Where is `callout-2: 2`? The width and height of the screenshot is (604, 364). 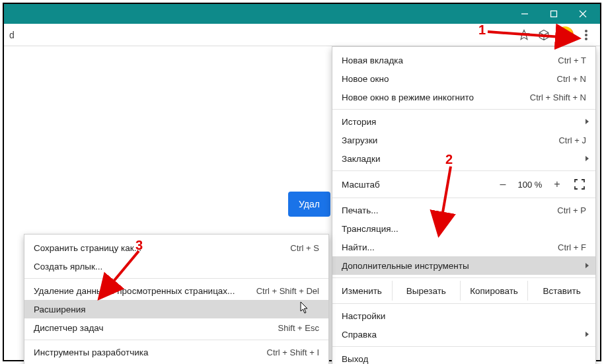 callout-2: 2 is located at coordinates (449, 160).